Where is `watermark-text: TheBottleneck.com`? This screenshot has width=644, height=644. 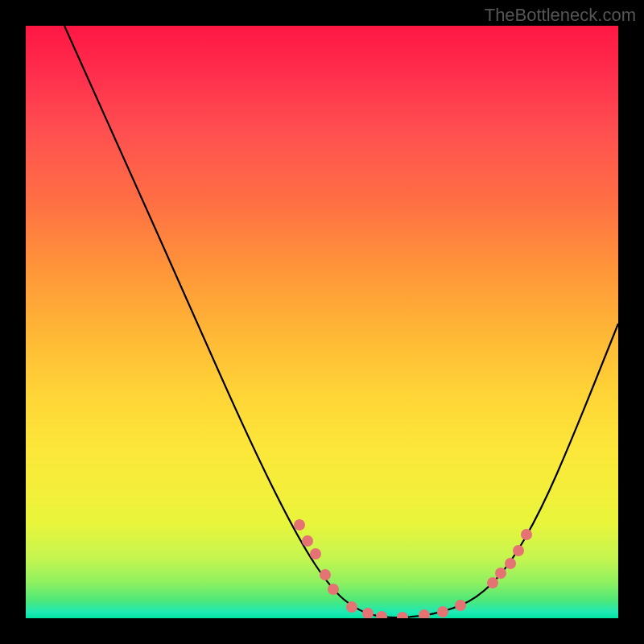
watermark-text: TheBottleneck.com is located at coordinates (560, 15).